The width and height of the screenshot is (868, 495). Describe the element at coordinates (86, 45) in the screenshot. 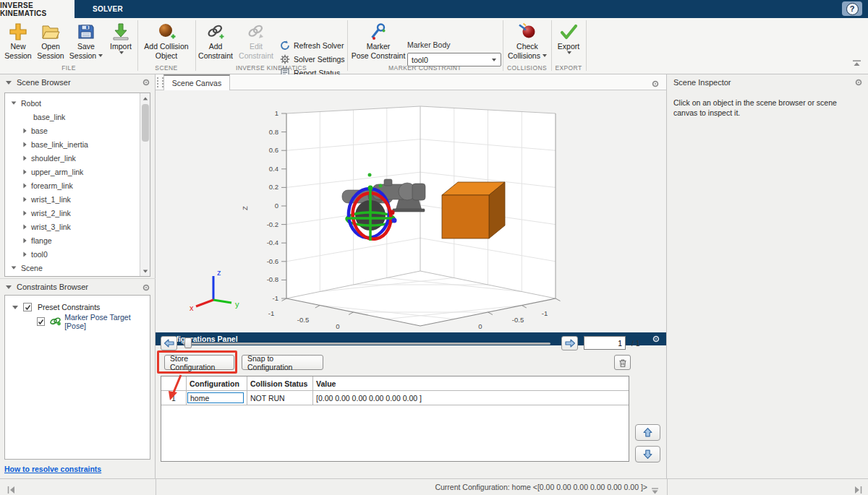

I see `save-session-button: Save Session` at that location.